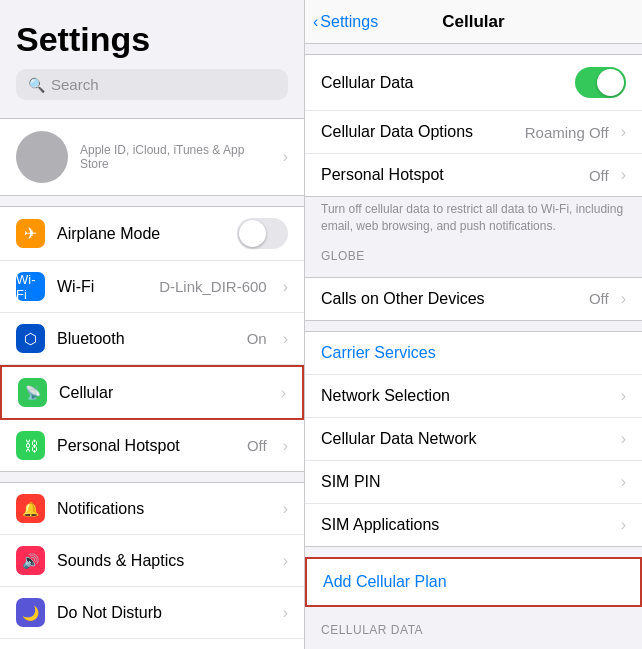 The height and width of the screenshot is (649, 642). Describe the element at coordinates (146, 446) in the screenshot. I see `hotspot-label: Personal Hotspot` at that location.